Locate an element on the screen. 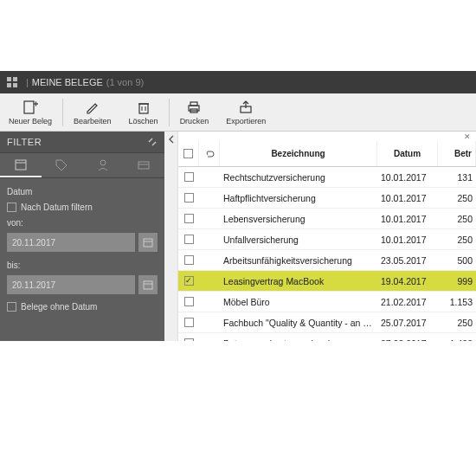  filter-section-date: Datum is located at coordinates (82, 192).